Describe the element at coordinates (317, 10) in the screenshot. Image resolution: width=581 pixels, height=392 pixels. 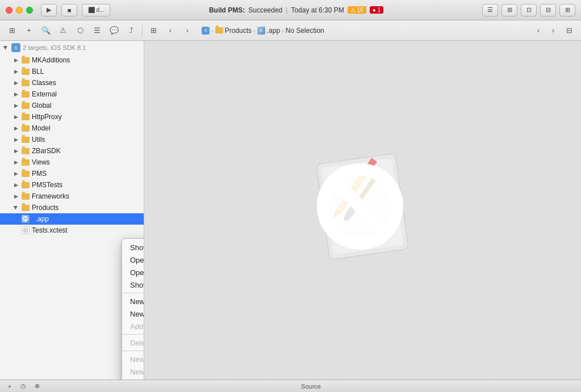
I see `build-time: Today at 6:30 PM` at that location.